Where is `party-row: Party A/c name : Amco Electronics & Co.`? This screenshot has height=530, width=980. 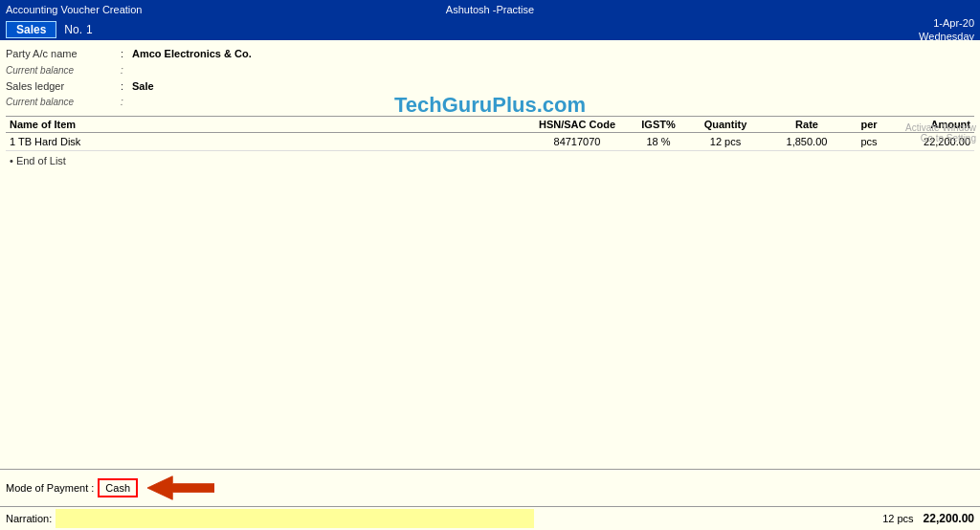
party-row: Party A/c name : Amco Electronics & Co. is located at coordinates (490, 55).